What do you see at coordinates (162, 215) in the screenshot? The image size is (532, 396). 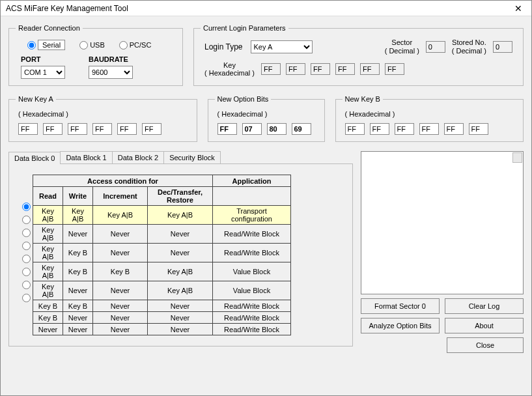 I see `table-row: Key A|BKey A|BKey A|BKey A|BTransport co…` at bounding box center [162, 215].